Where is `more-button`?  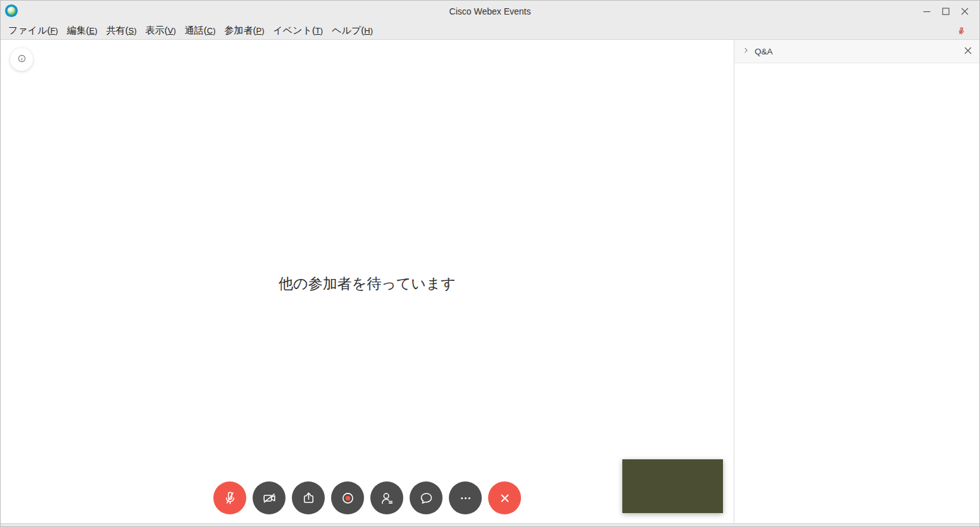
more-button is located at coordinates (465, 498).